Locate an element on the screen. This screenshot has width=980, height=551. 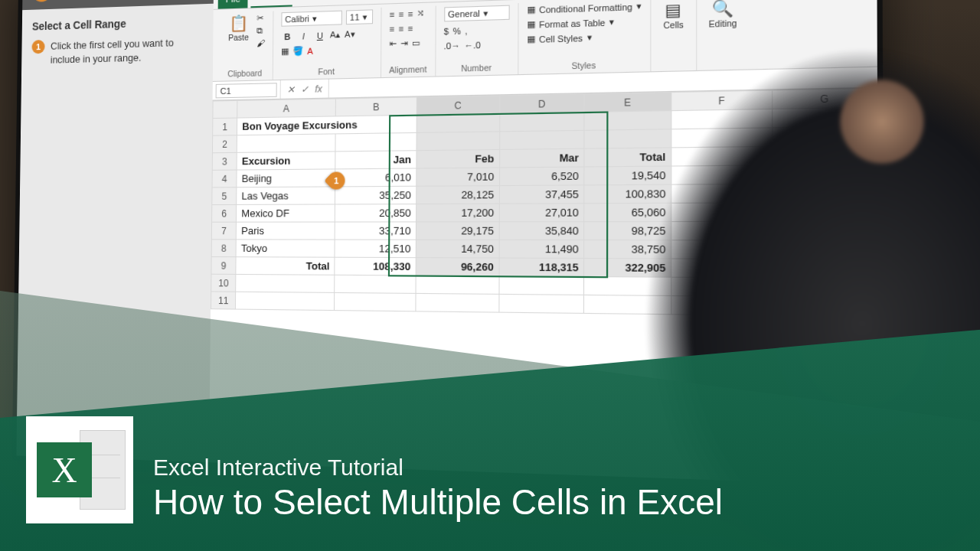
align-left-icon: ≡ is located at coordinates (392, 29).